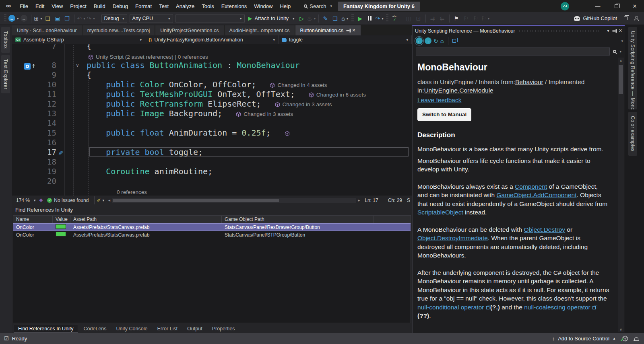 This screenshot has height=344, width=644. I want to click on code-line: 14, so click(212, 123).